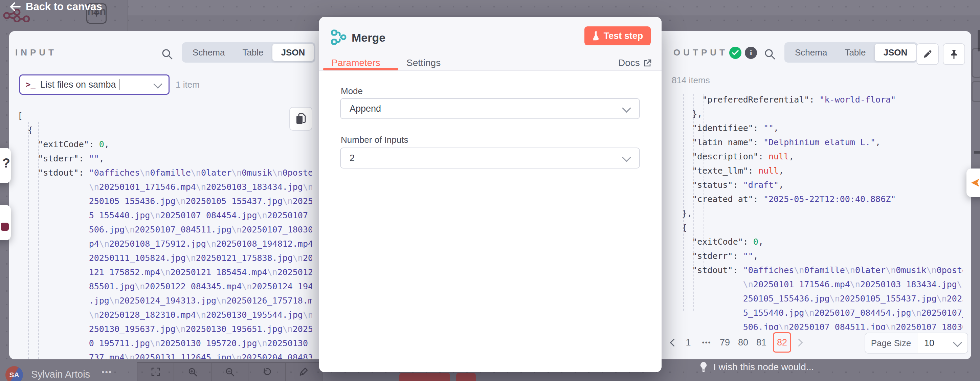  Describe the element at coordinates (817, 142) in the screenshot. I see `json-line: "latin_name": "Delphinium elatum L.",` at that location.